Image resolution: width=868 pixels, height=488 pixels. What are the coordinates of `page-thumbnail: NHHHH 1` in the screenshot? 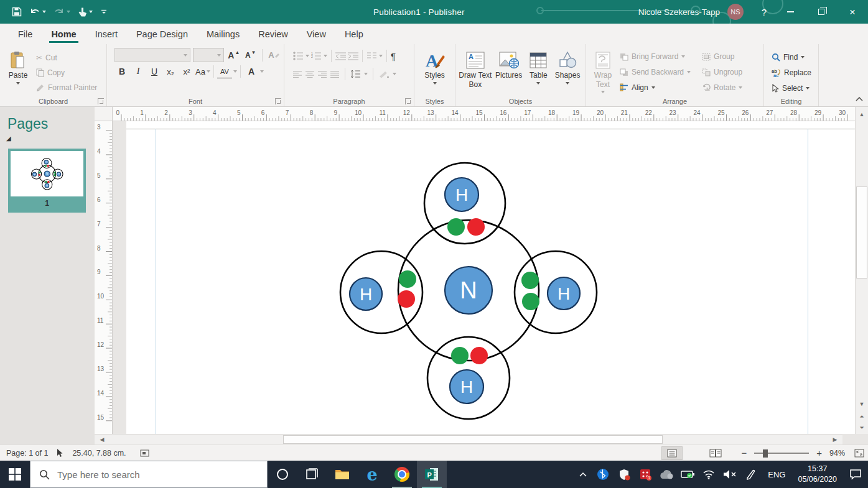 It's located at (47, 180).